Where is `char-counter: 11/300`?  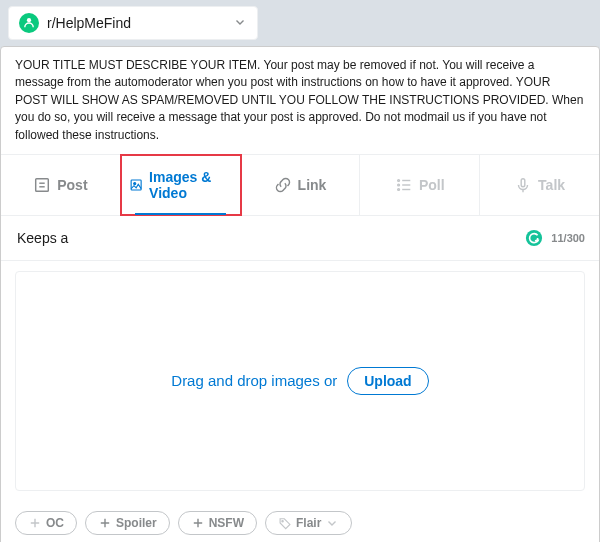
char-counter: 11/300 is located at coordinates (568, 238).